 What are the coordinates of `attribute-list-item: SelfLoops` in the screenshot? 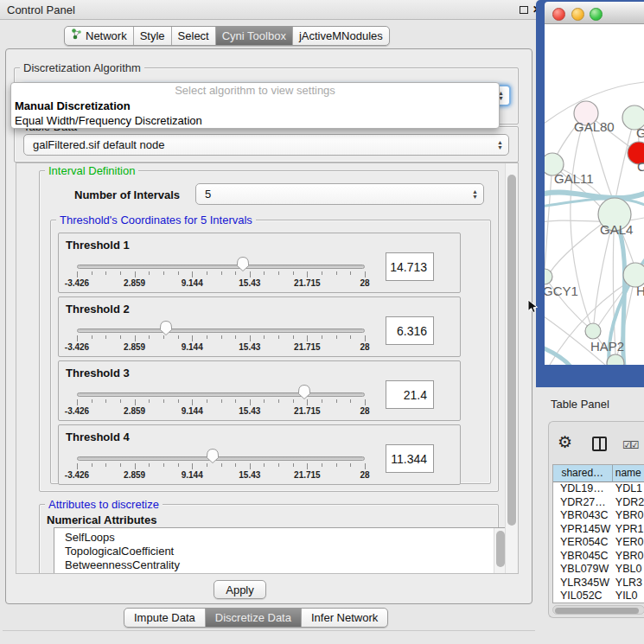 It's located at (280, 538).